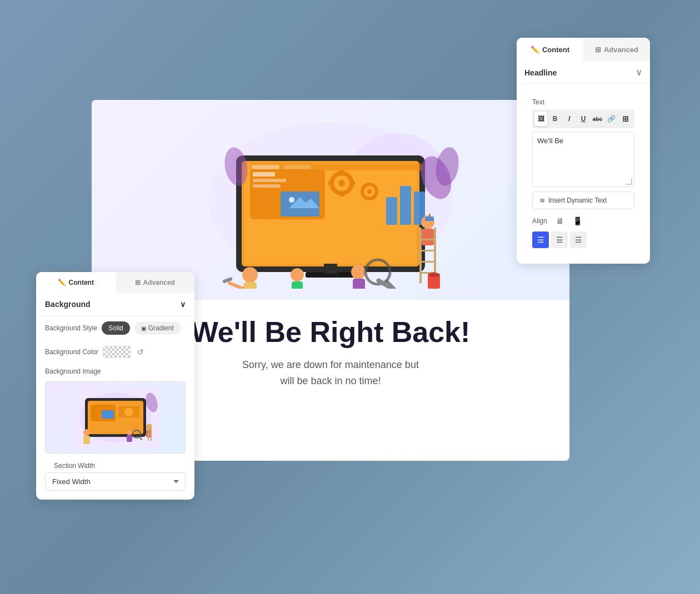  Describe the element at coordinates (68, 304) in the screenshot. I see `background-section-title: Background` at that location.